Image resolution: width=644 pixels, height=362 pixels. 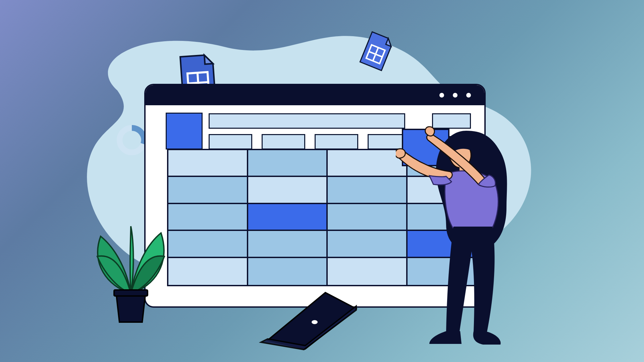 What do you see at coordinates (310, 142) in the screenshot?
I see `toolbar-pill-row` at bounding box center [310, 142].